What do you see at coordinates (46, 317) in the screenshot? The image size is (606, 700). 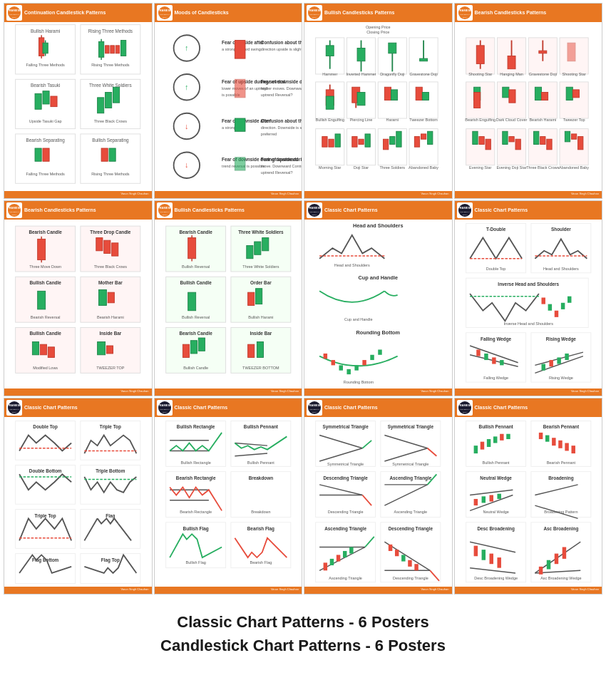 I see `svg-text: Bearish Reversal` at bounding box center [46, 317].